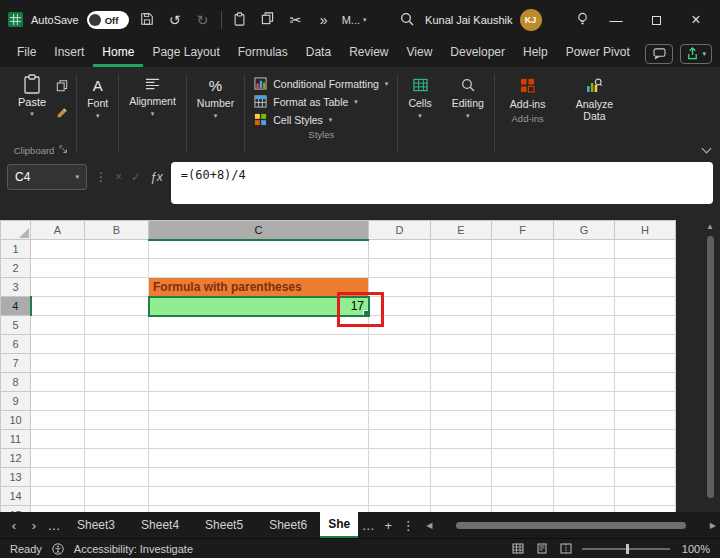 This screenshot has height=558, width=720. Describe the element at coordinates (542, 549) in the screenshot. I see `page-layout-view-button` at that location.